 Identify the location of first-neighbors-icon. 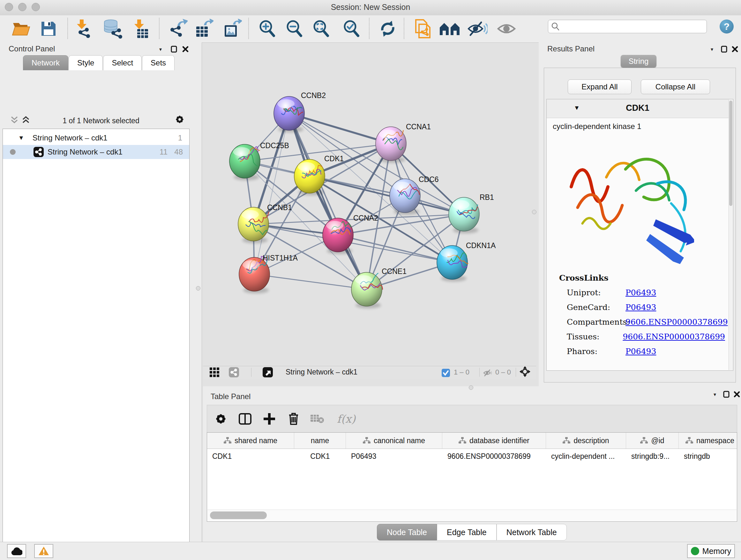
(450, 29).